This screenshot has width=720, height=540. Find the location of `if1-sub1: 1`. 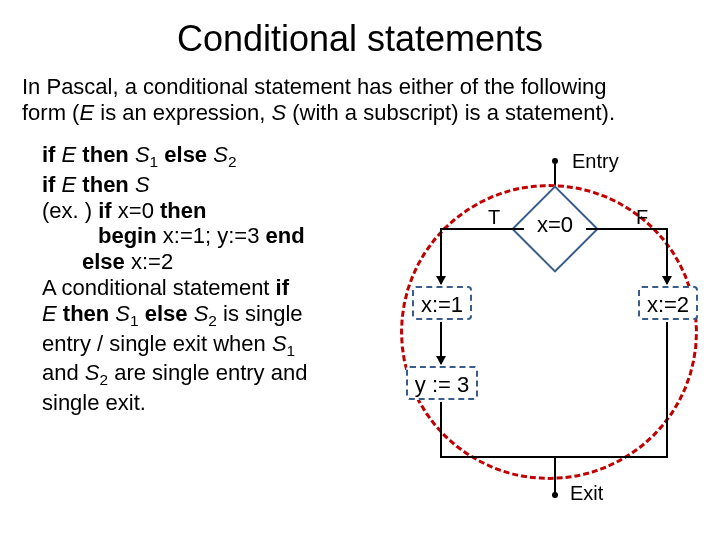

if1-sub1: 1 is located at coordinates (154, 162).